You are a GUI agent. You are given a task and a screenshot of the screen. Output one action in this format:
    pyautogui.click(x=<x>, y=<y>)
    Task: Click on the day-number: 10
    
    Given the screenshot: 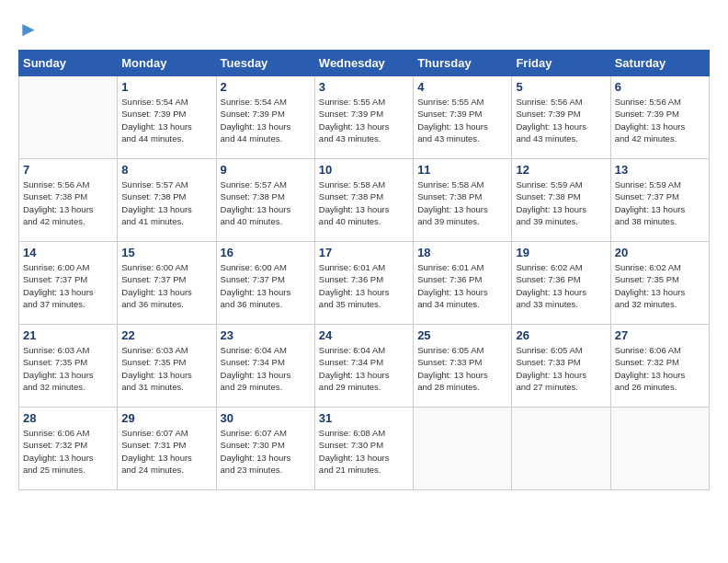 What is the action you would take?
    pyautogui.click(x=364, y=169)
    